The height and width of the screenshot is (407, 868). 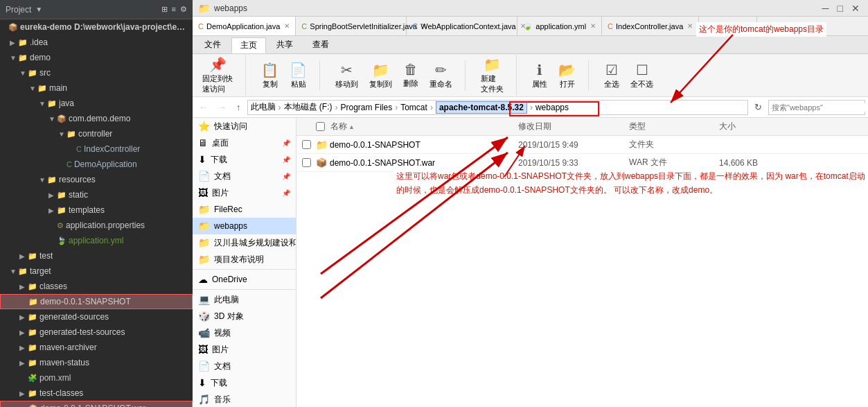 What do you see at coordinates (23, 394) in the screenshot?
I see `expand-arrow-test-classes: ▶` at bounding box center [23, 394].